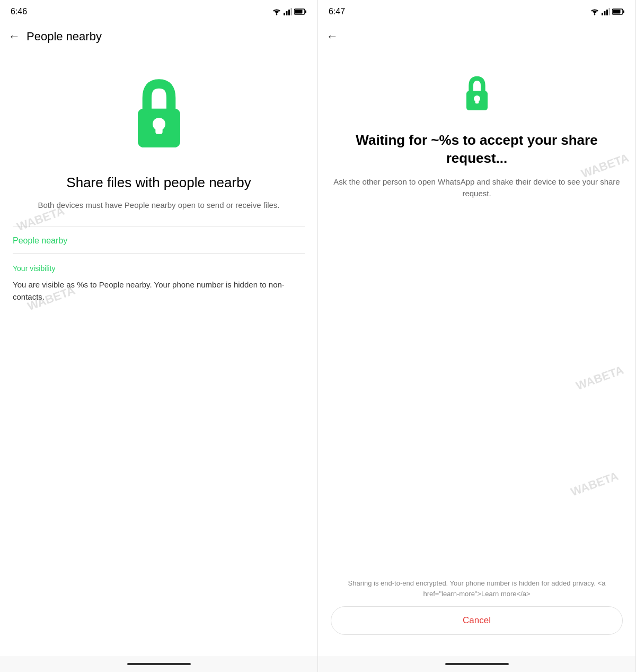  I want to click on status-bar-2: 6:47, so click(477, 11).